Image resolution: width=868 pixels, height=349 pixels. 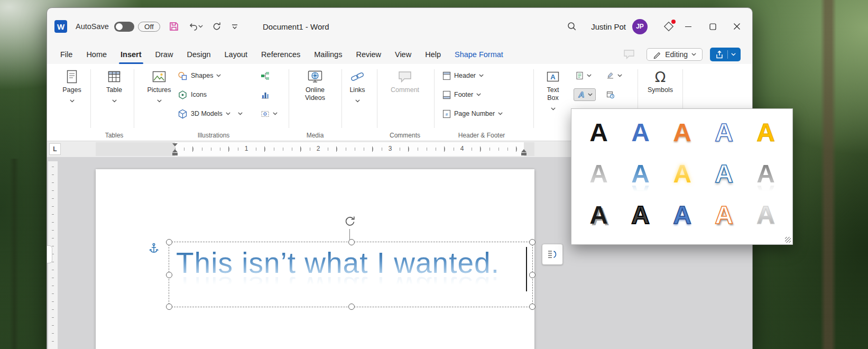 What do you see at coordinates (640, 26) in the screenshot?
I see `avatar: JP` at bounding box center [640, 26].